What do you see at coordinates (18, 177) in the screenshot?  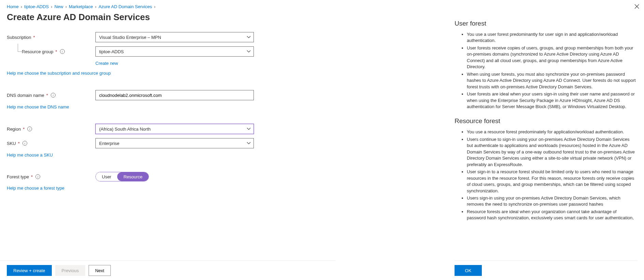 I see `forest-type-label: Forest type` at bounding box center [18, 177].